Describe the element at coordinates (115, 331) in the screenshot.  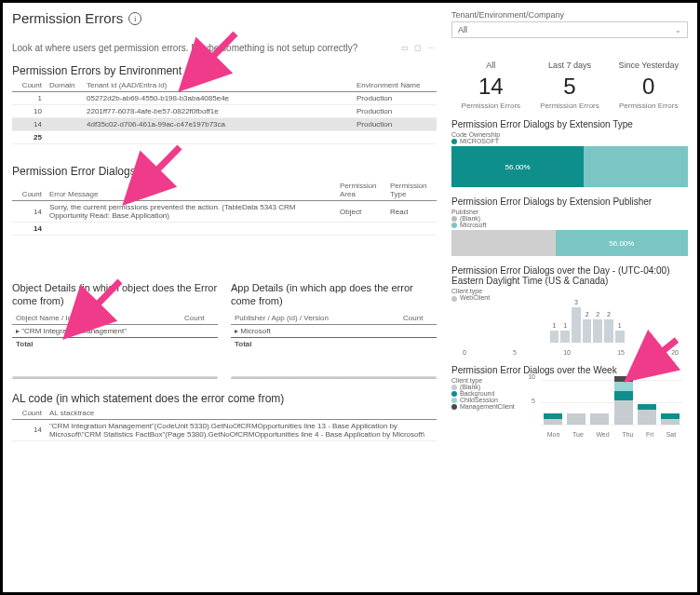
I see `table-row: ▸ "CRM Integration Management"` at that location.